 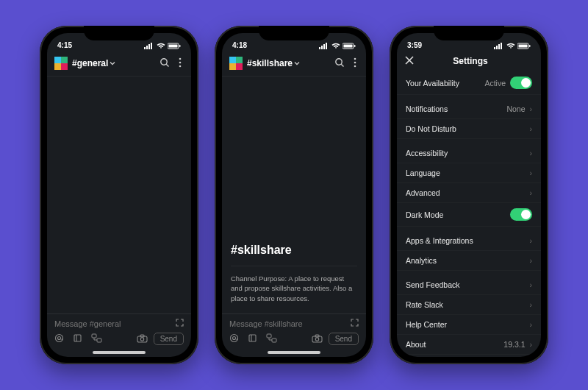 What do you see at coordinates (440, 241) in the screenshot?
I see `row-label: Apps & Integrations` at bounding box center [440, 241].